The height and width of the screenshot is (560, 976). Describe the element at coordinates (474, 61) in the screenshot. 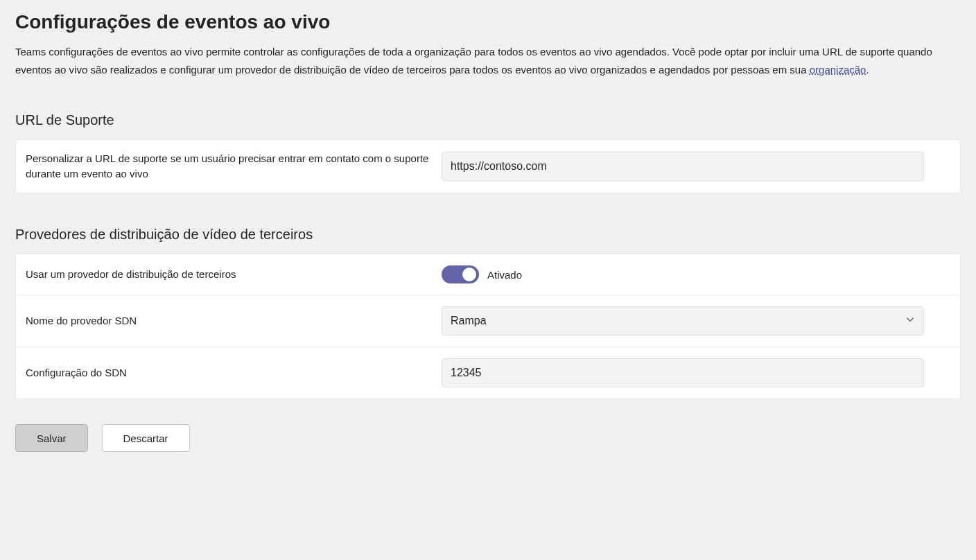

I see `page-description-pre: Teams configurações de eventos ao vivo p…` at that location.